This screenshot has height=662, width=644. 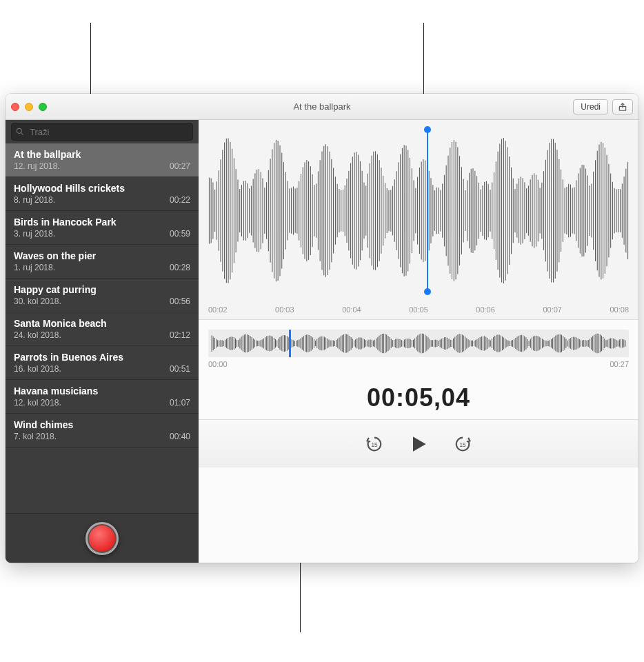 I want to click on recording-item: Happy cat purring 30. kol 2018. 00:56, so click(x=102, y=295).